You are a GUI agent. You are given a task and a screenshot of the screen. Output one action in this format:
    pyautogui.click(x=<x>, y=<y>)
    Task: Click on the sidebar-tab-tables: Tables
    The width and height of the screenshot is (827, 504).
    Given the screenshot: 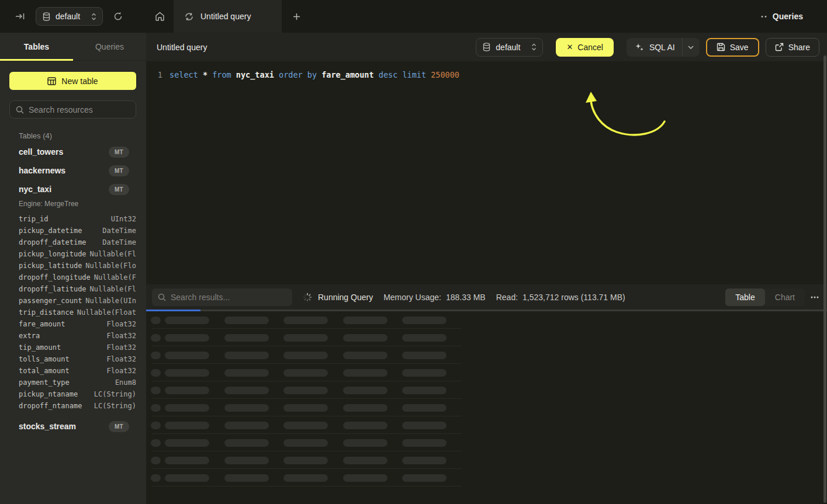 What is the action you would take?
    pyautogui.click(x=36, y=47)
    